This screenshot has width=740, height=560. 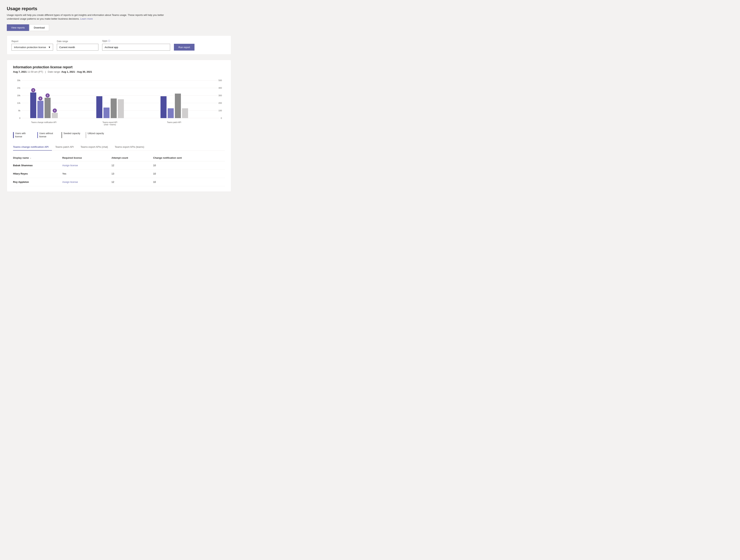 I want to click on chart-legend: Users with license Users without license…, so click(x=119, y=135).